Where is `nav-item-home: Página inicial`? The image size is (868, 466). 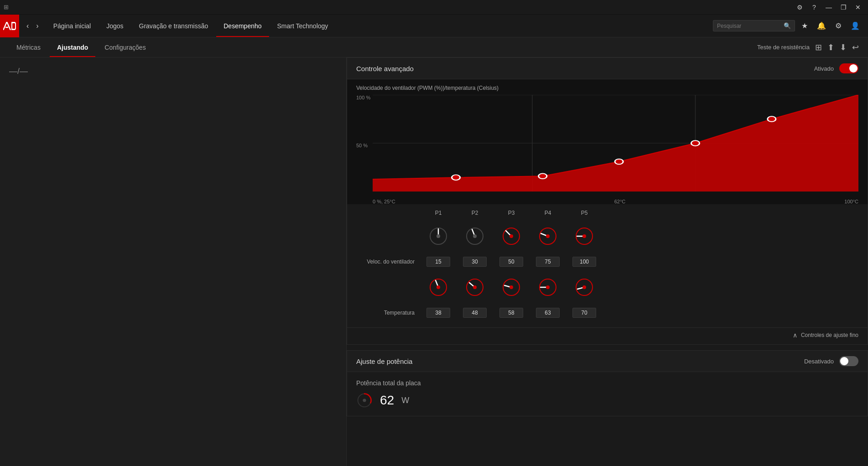 nav-item-home: Página inicial is located at coordinates (72, 26).